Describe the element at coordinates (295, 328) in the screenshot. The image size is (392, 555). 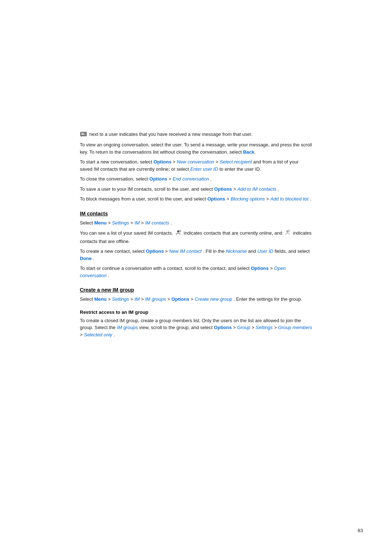
I see `group-members-link: Group members` at that location.